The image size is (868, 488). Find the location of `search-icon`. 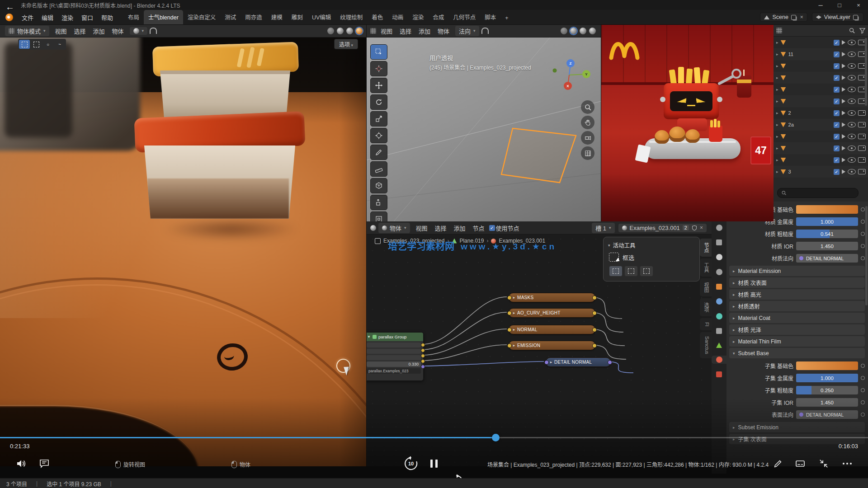

search-icon is located at coordinates (852, 31).